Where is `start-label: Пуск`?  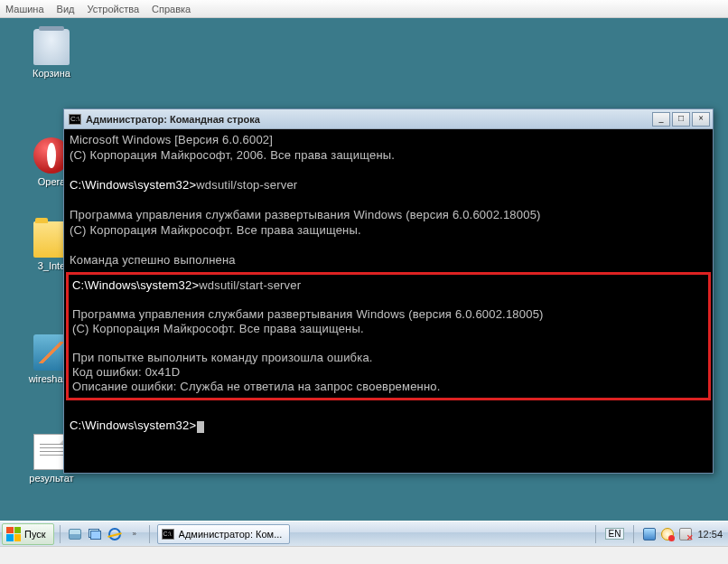
start-label: Пуск is located at coordinates (35, 534).